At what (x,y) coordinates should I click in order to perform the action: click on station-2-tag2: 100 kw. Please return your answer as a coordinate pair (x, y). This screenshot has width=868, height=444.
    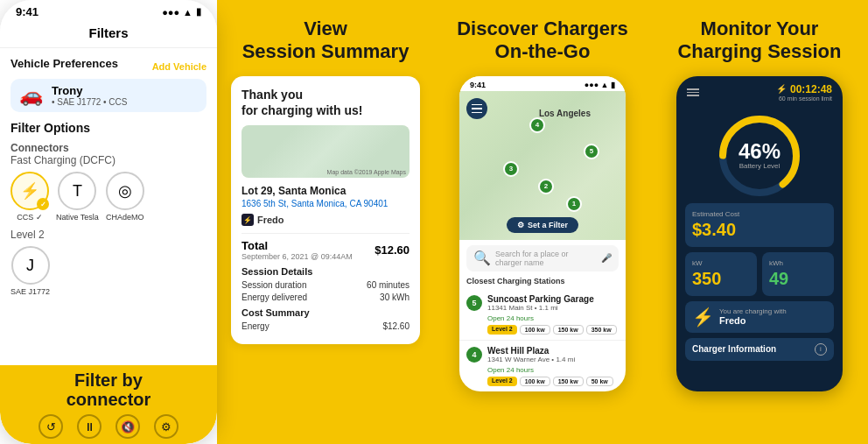
    Looking at the image, I should click on (536, 382).